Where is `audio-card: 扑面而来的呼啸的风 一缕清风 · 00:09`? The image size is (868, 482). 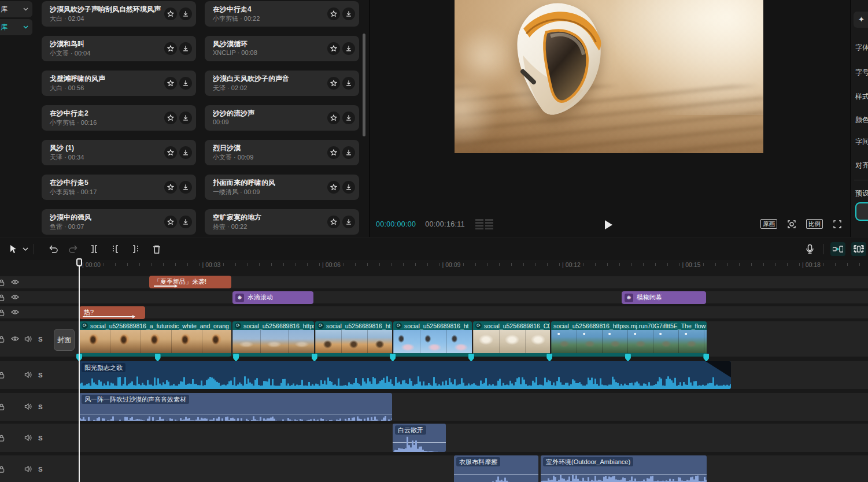 audio-card: 扑面而来的呼啸的风 一缕清风 · 00:09 is located at coordinates (282, 187).